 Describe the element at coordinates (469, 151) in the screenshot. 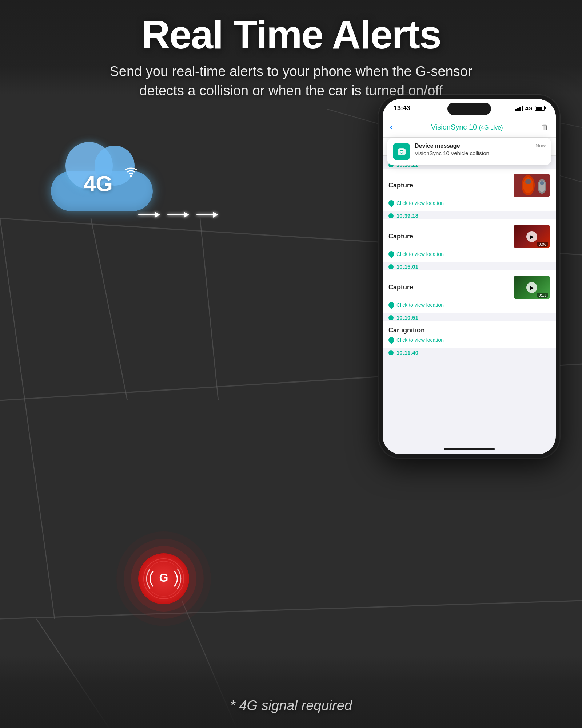

I see `notification-toast: Device message VisionSync 10 Vehicle col…` at that location.